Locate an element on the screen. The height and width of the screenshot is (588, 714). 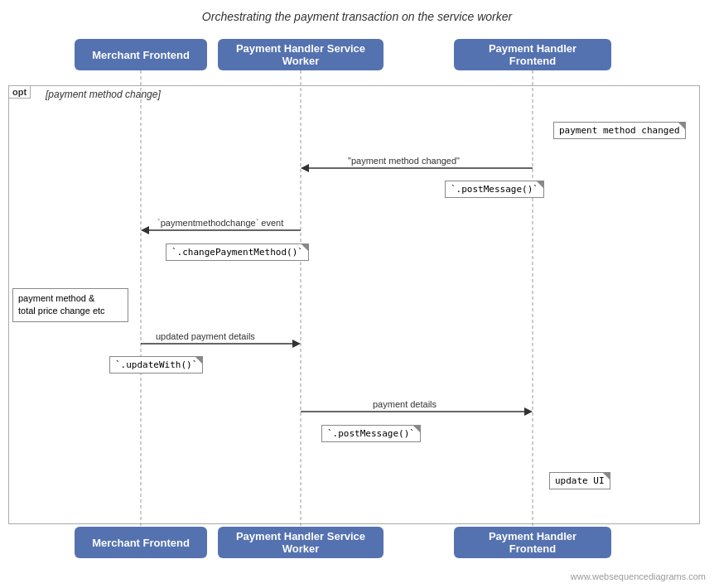
method-box-postmessage-2: `.postMessage()` is located at coordinates (371, 434).